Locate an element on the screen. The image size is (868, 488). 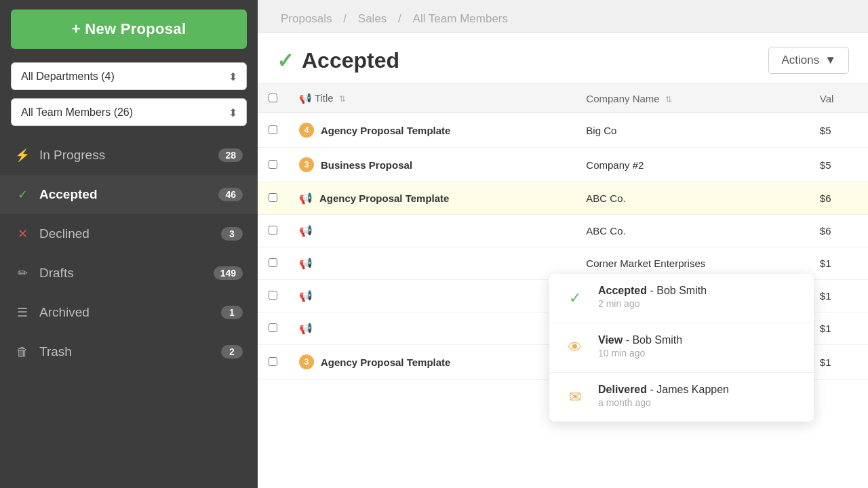
actions-button: Actions ▼ is located at coordinates (808, 60).